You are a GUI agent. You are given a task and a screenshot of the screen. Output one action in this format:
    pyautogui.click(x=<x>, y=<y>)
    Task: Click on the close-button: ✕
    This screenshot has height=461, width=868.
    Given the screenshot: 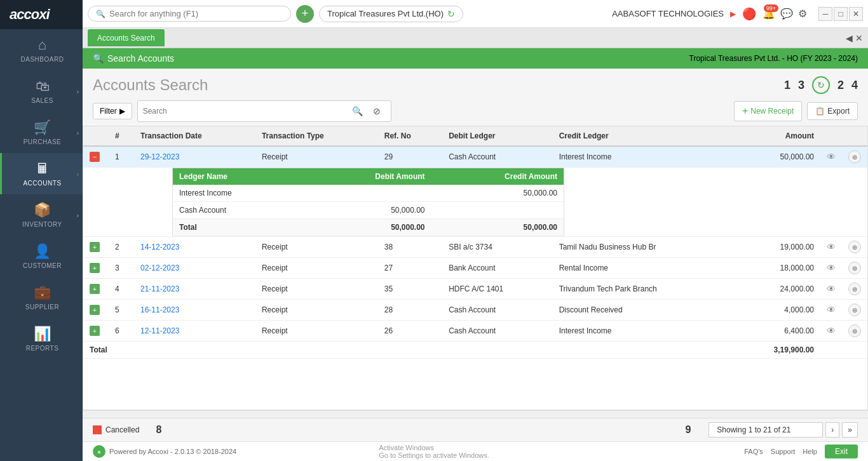 What is the action you would take?
    pyautogui.click(x=856, y=14)
    